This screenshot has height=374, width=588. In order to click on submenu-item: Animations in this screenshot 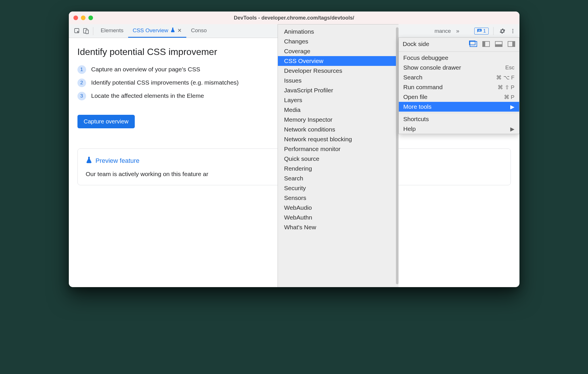, I will do `click(338, 32)`.